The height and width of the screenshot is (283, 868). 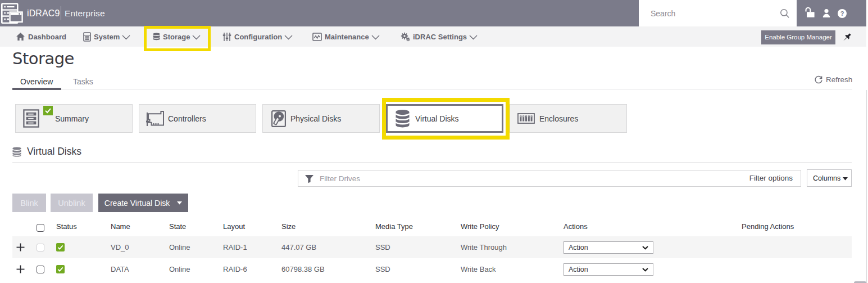 What do you see at coordinates (445, 118) in the screenshot?
I see `card-virtual-disks: Virtual Disks` at bounding box center [445, 118].